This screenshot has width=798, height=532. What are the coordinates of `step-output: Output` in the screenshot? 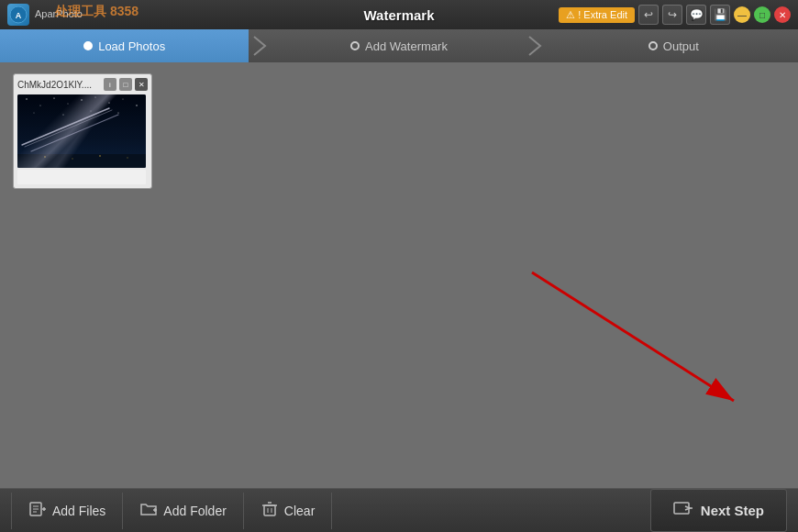 It's located at (673, 46).